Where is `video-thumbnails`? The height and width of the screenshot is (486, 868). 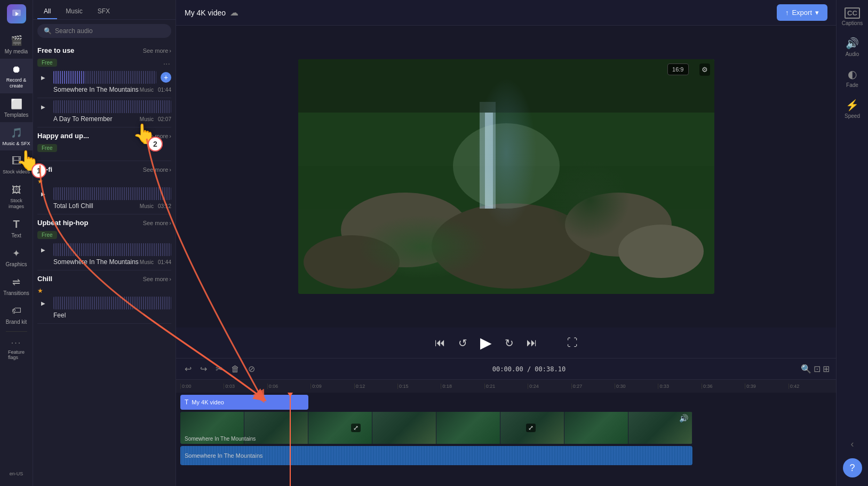 video-thumbnails is located at coordinates (436, 428).